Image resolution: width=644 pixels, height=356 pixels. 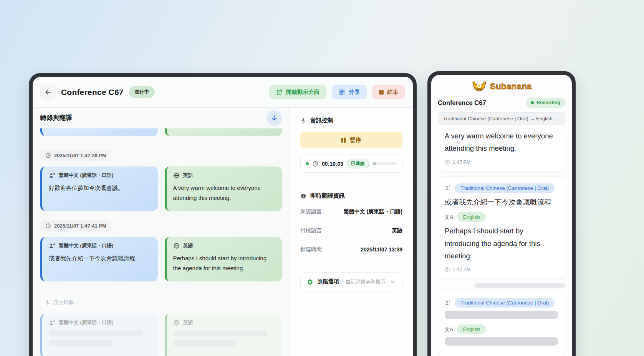 What do you see at coordinates (223, 189) in the screenshot?
I see `target-message-card: 英語 A very warm welcome to everyone atten…` at bounding box center [223, 189].